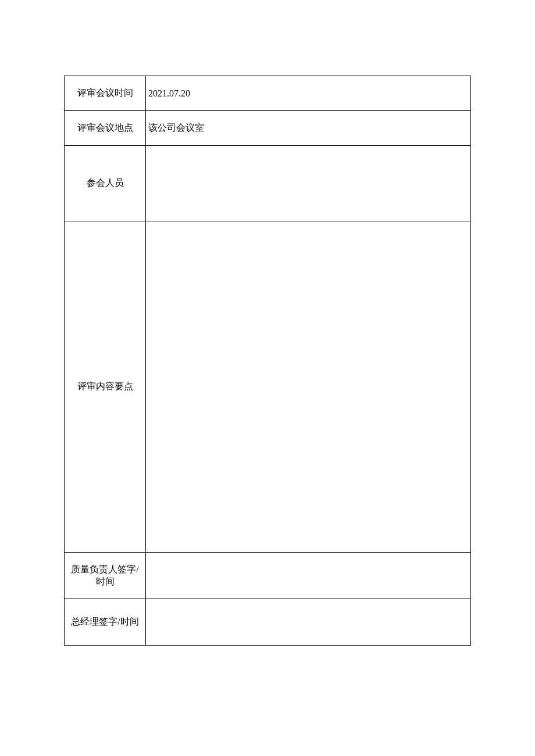  What do you see at coordinates (105, 387) in the screenshot?
I see `review-content-label: 评审内容要点` at bounding box center [105, 387].